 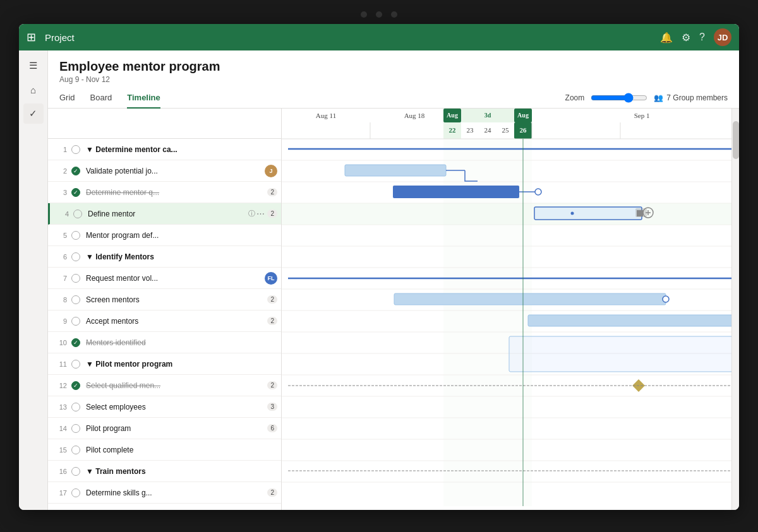 I want to click on row-name: Accept mentors, so click(x=173, y=321).